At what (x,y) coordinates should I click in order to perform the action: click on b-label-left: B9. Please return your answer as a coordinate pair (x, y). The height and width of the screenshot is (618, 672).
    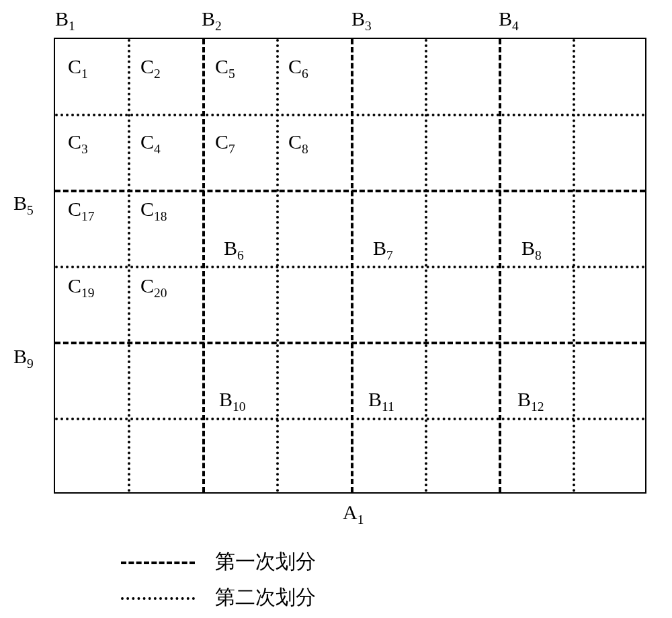
    Looking at the image, I should click on (24, 358).